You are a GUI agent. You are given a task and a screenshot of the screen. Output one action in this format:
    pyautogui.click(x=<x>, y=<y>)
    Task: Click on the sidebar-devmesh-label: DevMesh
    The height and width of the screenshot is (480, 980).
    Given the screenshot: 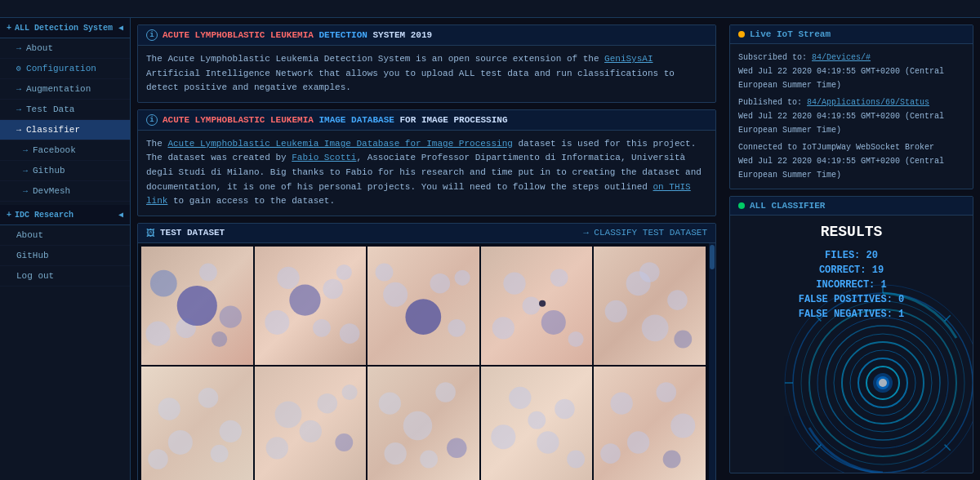 What is the action you would take?
    pyautogui.click(x=51, y=191)
    